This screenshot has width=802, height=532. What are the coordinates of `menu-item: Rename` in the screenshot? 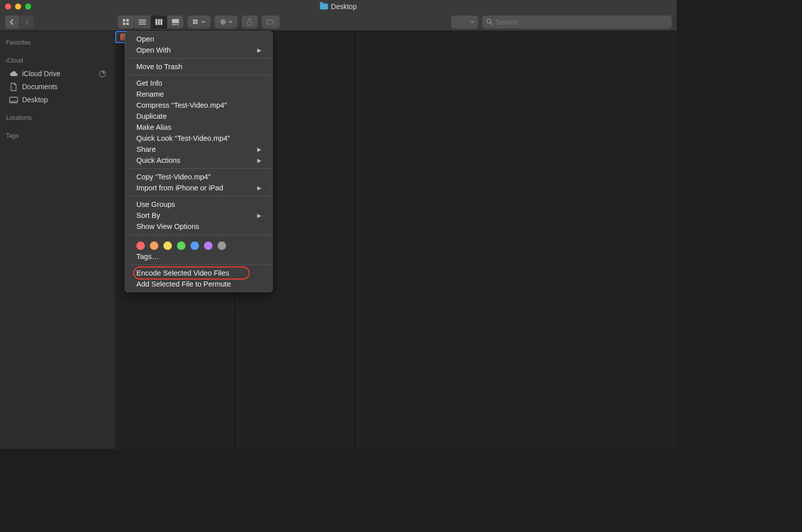 It's located at (198, 94).